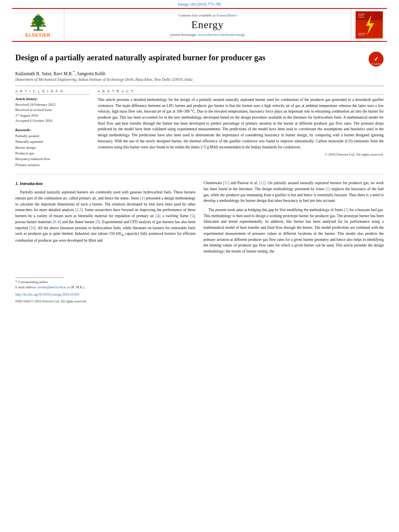  Describe the element at coordinates (221, 35) in the screenshot. I see `homepage-link: www.elsevier.com/locate/energy` at that location.